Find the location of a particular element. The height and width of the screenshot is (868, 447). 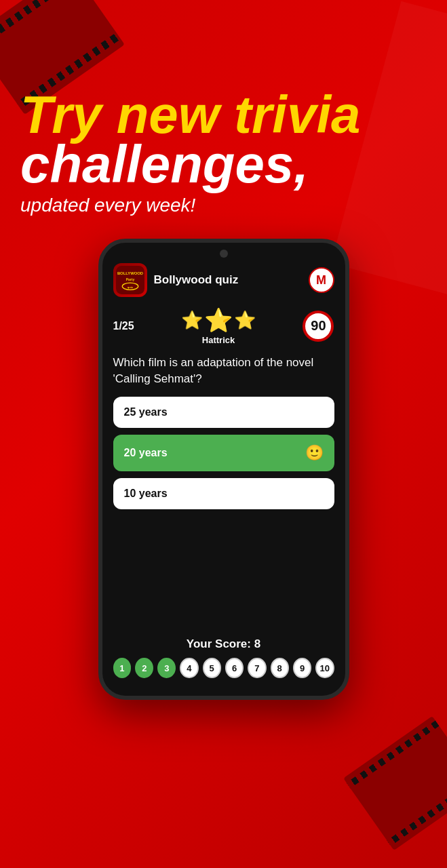

timer-circle: 90 is located at coordinates (318, 326).